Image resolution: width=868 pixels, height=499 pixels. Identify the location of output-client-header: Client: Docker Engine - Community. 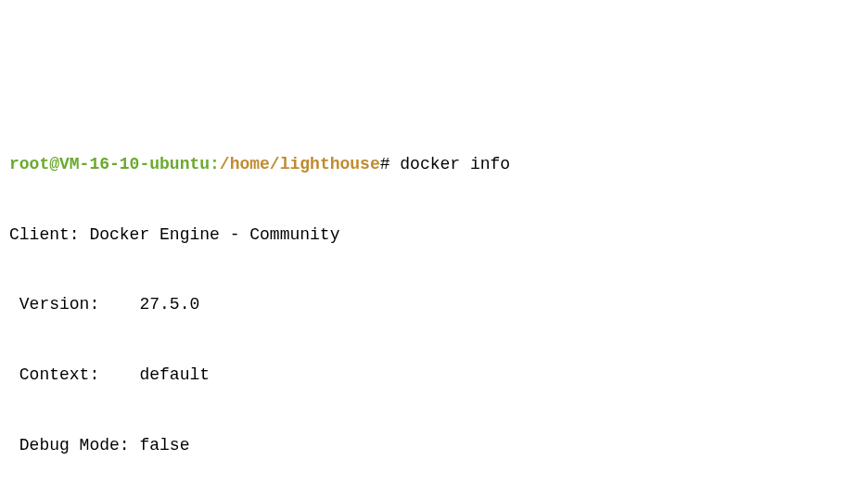
(434, 236).